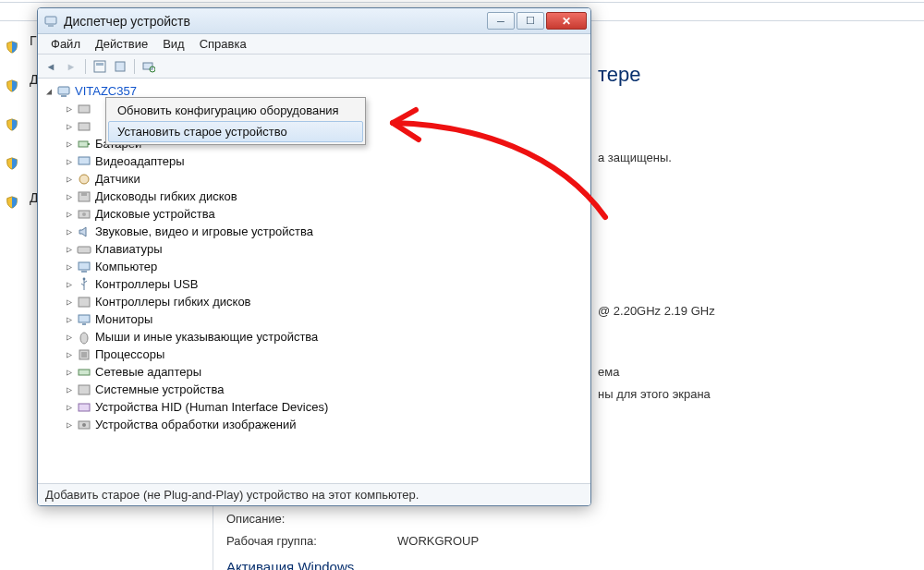 The width and height of the screenshot is (924, 570). What do you see at coordinates (325, 179) in the screenshot?
I see `tree-category: ▷Датчики` at bounding box center [325, 179].